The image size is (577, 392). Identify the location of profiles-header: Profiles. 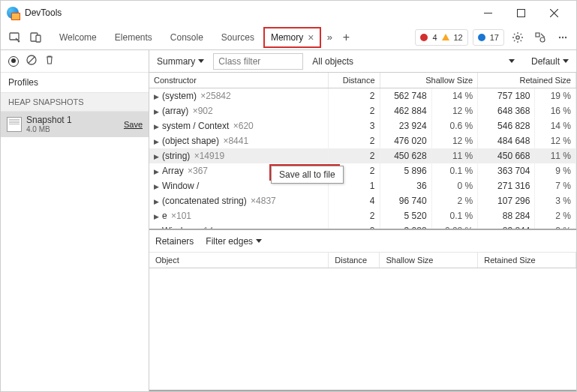
(75, 82).